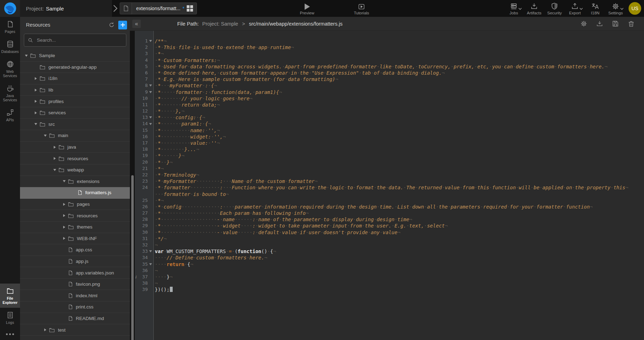  Describe the element at coordinates (399, 111) in the screenshot. I see `code-line: ·*·····},¬` at that location.